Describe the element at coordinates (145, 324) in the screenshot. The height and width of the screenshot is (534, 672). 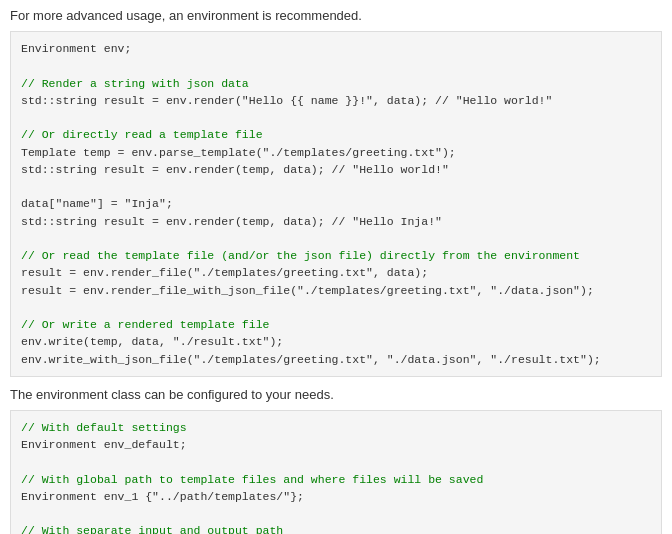
I see `comment-line: // Or write a rendered template file` at that location.